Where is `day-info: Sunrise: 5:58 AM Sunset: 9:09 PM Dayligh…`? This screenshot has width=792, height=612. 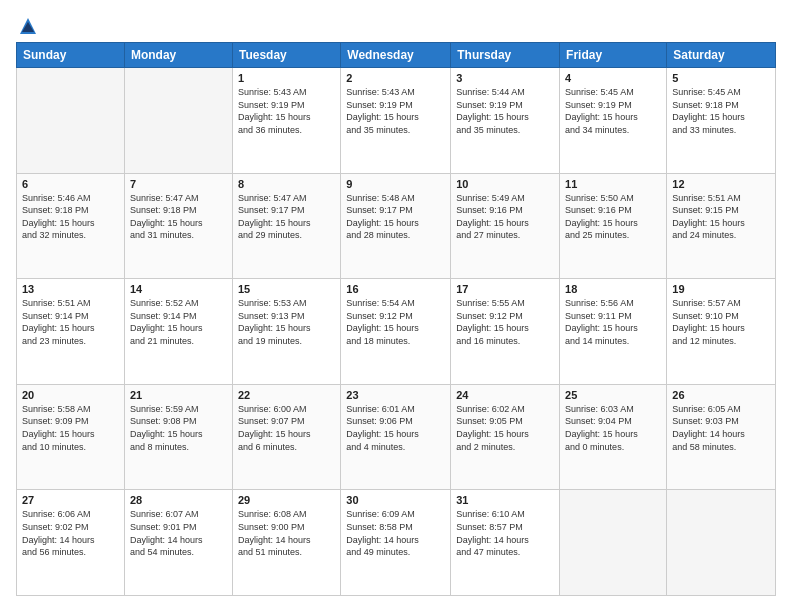
day-info: Sunrise: 5:58 AM Sunset: 9:09 PM Dayligh… is located at coordinates (70, 428).